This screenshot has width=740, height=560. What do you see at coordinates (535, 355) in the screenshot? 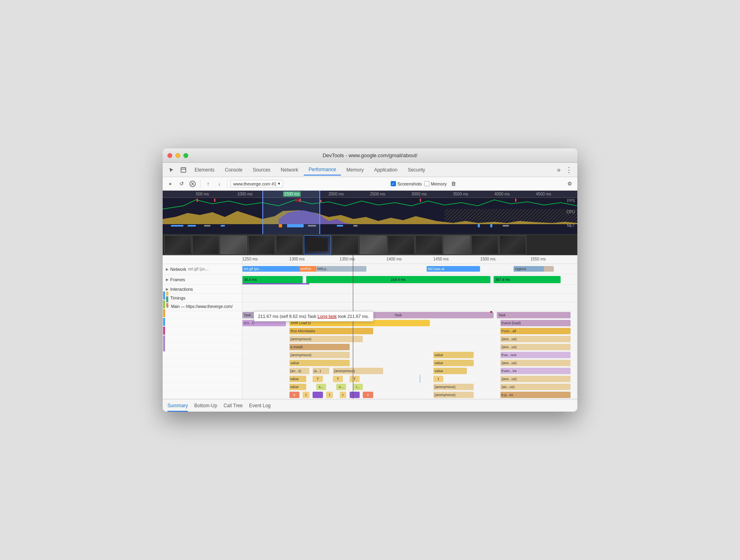
I see `evence-bar: Eve...nce` at bounding box center [535, 355].